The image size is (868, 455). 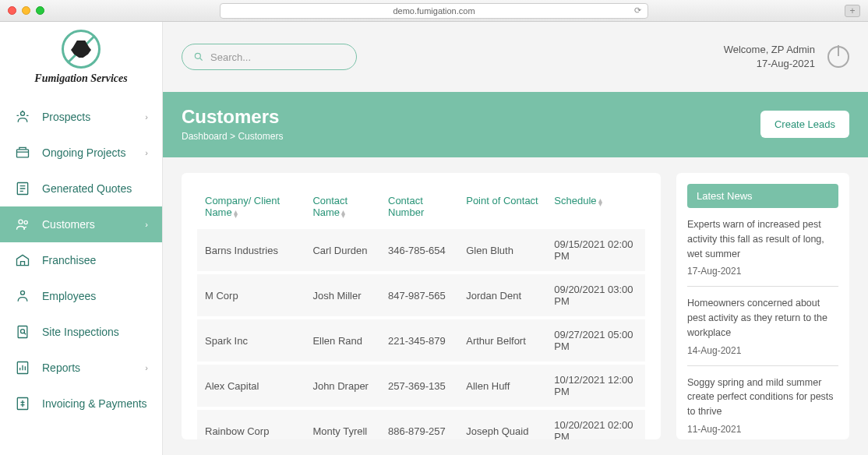 I want to click on inspections-icon, so click(x=23, y=332).